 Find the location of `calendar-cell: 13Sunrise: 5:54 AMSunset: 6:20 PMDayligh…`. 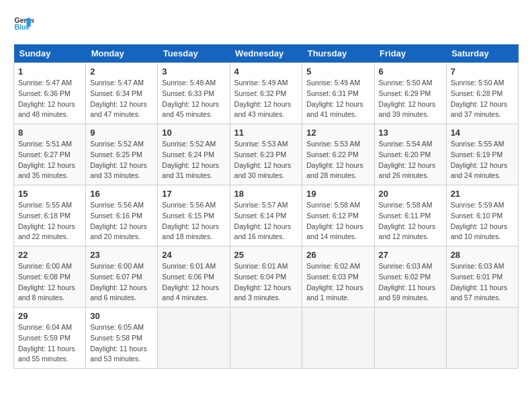

calendar-cell: 13Sunrise: 5:54 AMSunset: 6:20 PMDayligh… is located at coordinates (410, 154).